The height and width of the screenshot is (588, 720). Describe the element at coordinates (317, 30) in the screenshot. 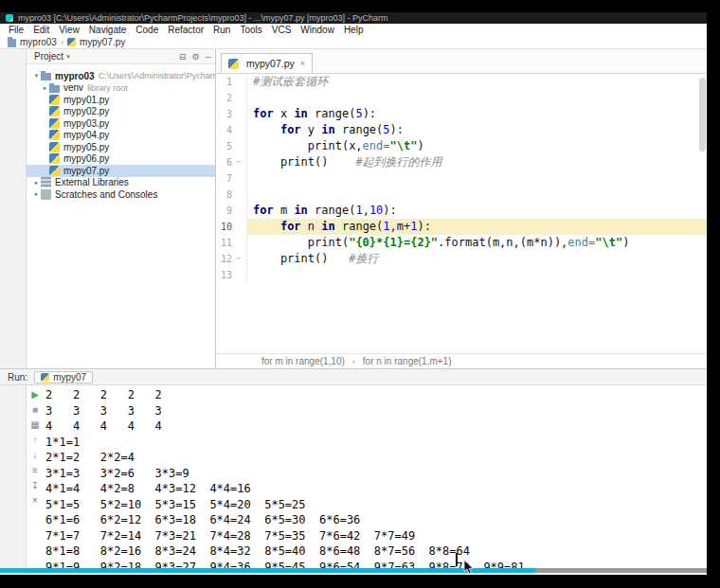

I see `menu-window: Window` at that location.